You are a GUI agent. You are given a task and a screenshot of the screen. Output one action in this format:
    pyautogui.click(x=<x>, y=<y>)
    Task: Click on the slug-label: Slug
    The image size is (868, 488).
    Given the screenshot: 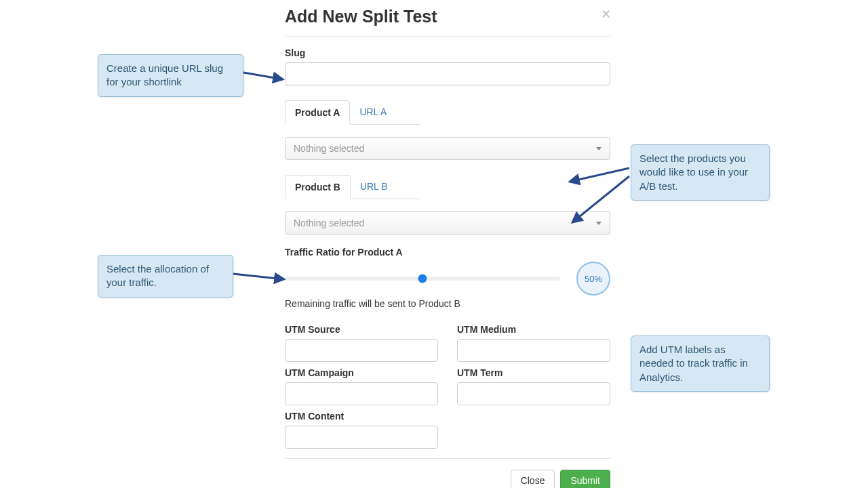 What is the action you would take?
    pyautogui.click(x=448, y=53)
    